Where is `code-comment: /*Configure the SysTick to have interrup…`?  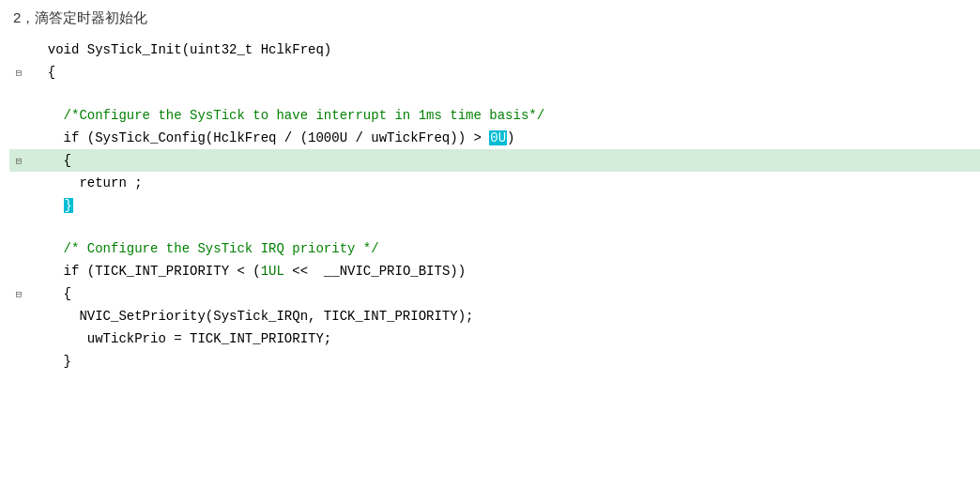 code-comment: /*Configure the SysTick to have interrup… is located at coordinates (288, 115).